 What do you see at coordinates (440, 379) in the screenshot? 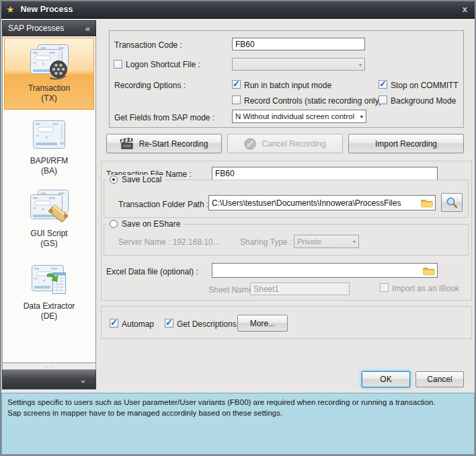
I see `cancel-button: Cancel` at bounding box center [440, 379].